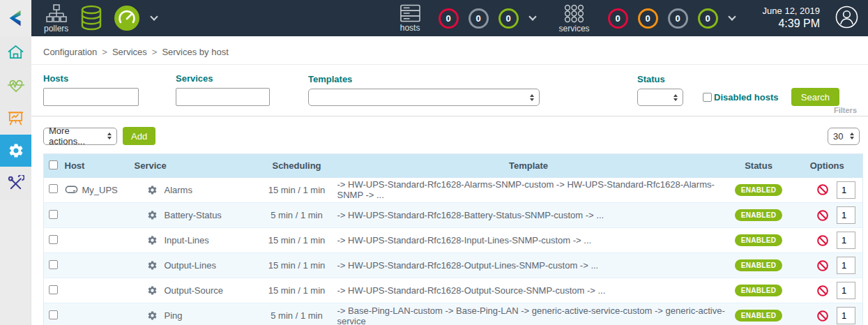 Image resolution: width=868 pixels, height=325 pixels. Describe the element at coordinates (174, 315) in the screenshot. I see `service-name: Ping` at that location.